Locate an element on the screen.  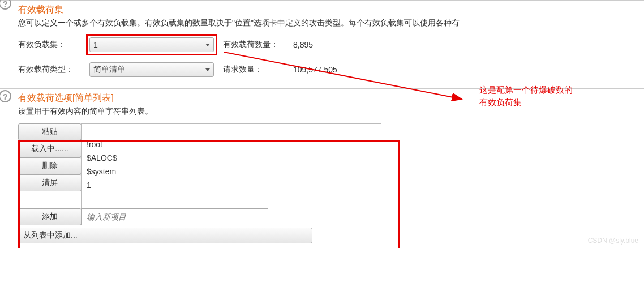
request-count-label: 请求数量： is located at coordinates (257, 70).